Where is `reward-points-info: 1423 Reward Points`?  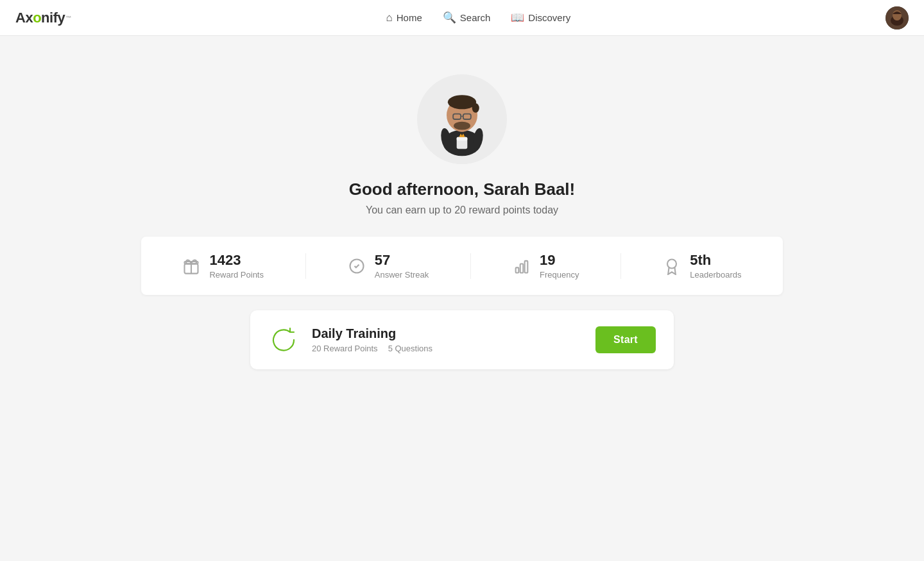 reward-points-info: 1423 Reward Points is located at coordinates (236, 265).